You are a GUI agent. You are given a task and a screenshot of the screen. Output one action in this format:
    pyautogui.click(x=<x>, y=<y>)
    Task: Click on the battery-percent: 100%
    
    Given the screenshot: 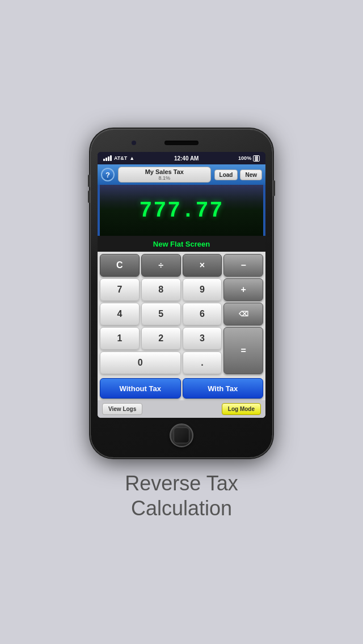 What is the action you would take?
    pyautogui.click(x=245, y=158)
    